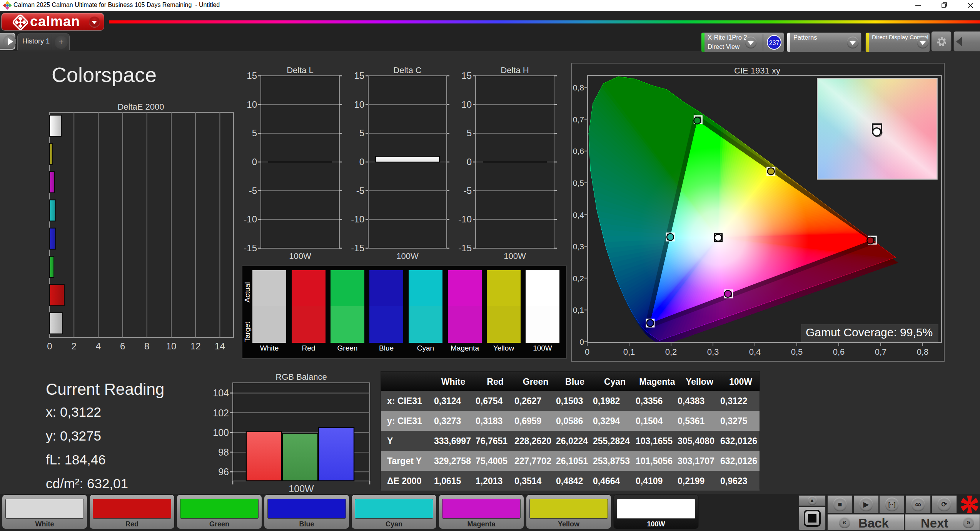 This screenshot has width=980, height=531. I want to click on svg-text: CIE 1931 xy, so click(757, 71).